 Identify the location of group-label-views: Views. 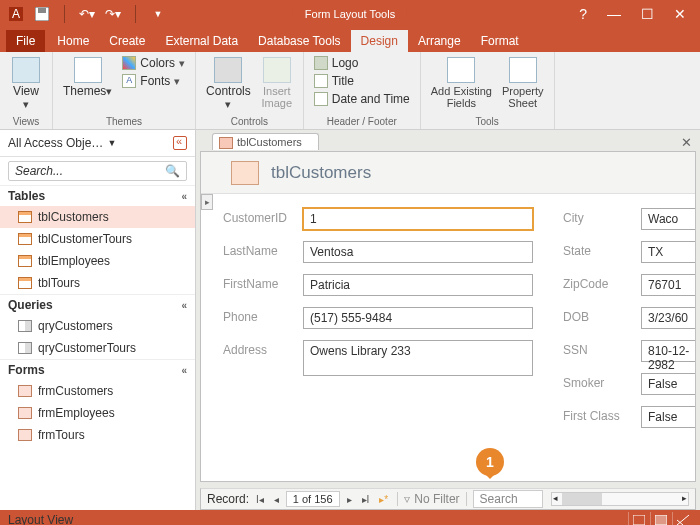
(26, 122).